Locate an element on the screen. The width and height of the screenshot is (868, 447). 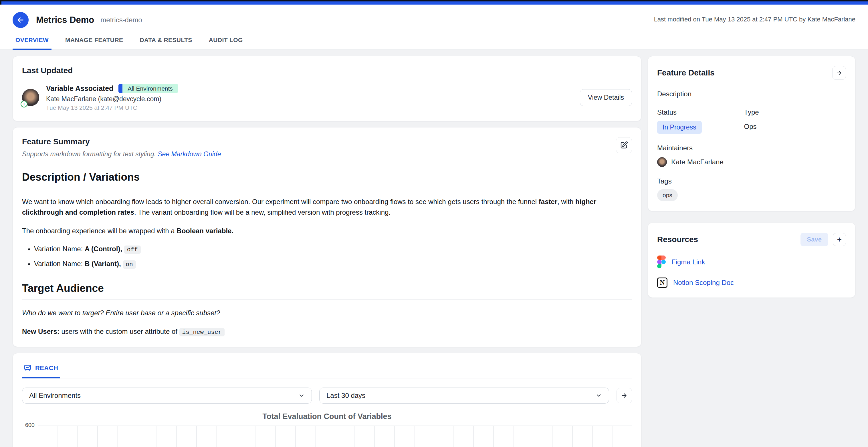
reach-filters: All Environments Last 30 days is located at coordinates (327, 396).